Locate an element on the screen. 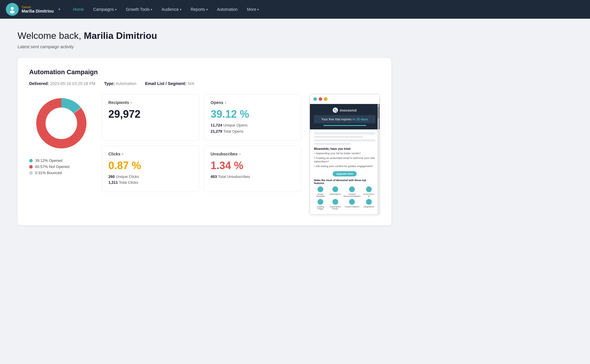  nav-item-audience: Audience ▾ is located at coordinates (171, 9).